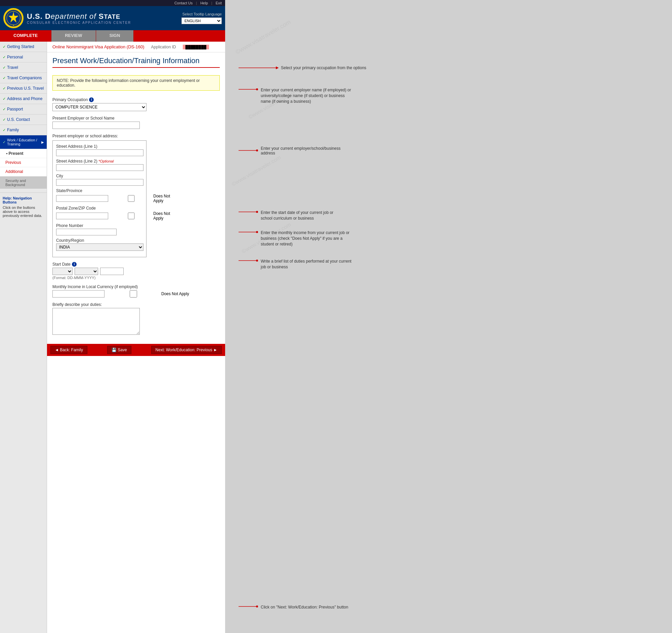 The image size is (672, 633). Describe the element at coordinates (99, 150) in the screenshot. I see `street1-field: Street Address (Line 1)` at that location.